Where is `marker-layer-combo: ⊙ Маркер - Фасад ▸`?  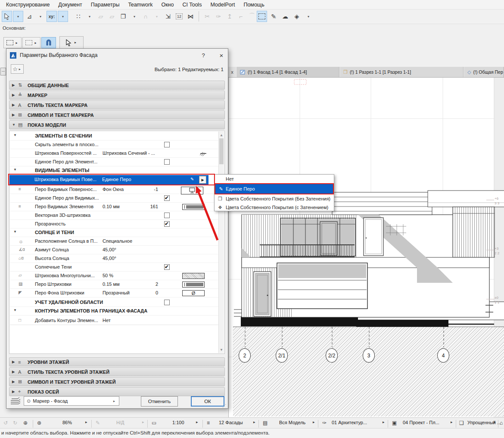
marker-layer-combo: ⊙ Маркер - Фасад ▸ is located at coordinates (72, 401).